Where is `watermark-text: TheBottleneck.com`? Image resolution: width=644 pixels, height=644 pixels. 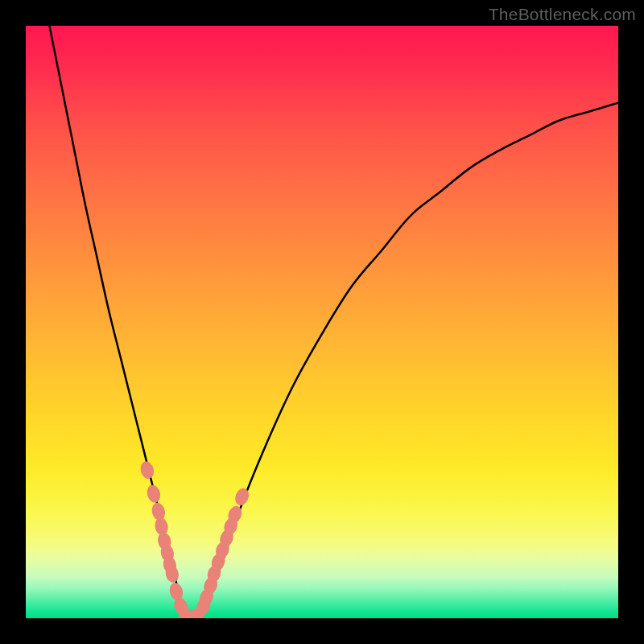 watermark-text: TheBottleneck.com is located at coordinates (562, 14).